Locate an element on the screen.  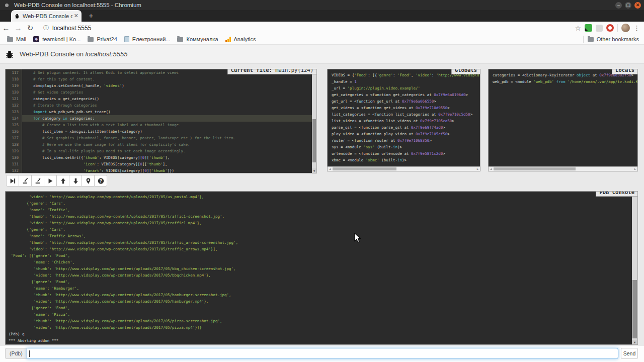
extension-adblock-icon is located at coordinates (610, 28).